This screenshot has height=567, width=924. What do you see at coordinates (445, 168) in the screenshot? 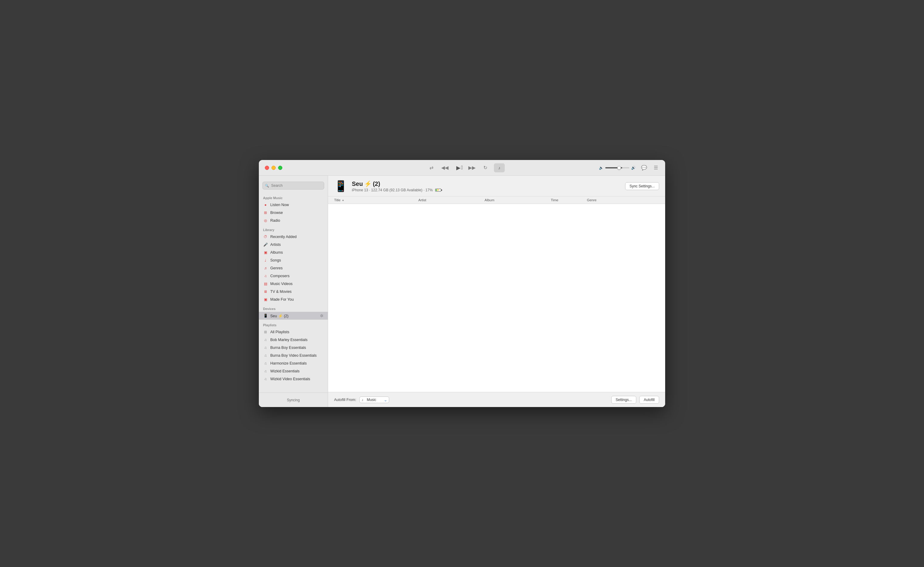
I see `rewind-button: ◀◀` at bounding box center [445, 168].